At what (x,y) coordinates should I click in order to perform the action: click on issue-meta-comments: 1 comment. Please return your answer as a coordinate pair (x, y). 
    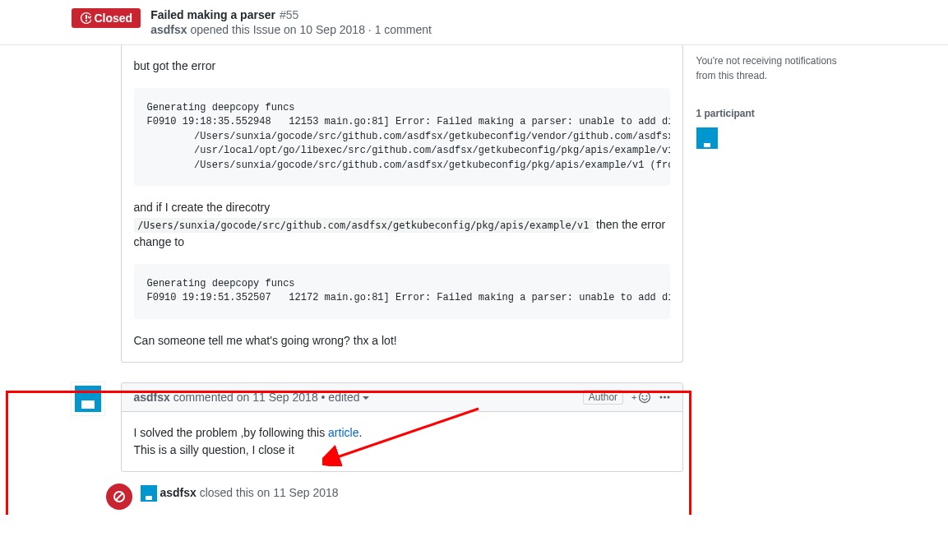
    Looking at the image, I should click on (403, 30).